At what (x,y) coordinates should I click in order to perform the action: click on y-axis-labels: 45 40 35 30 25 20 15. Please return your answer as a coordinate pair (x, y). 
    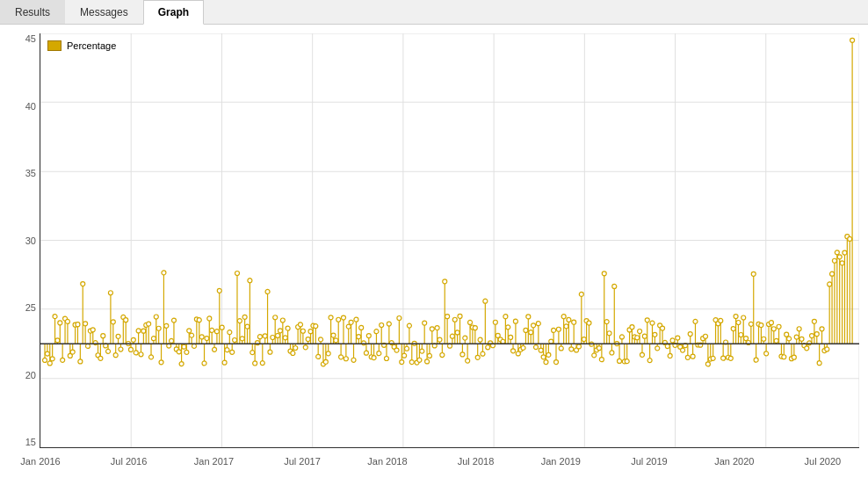
    Looking at the image, I should click on (21, 241).